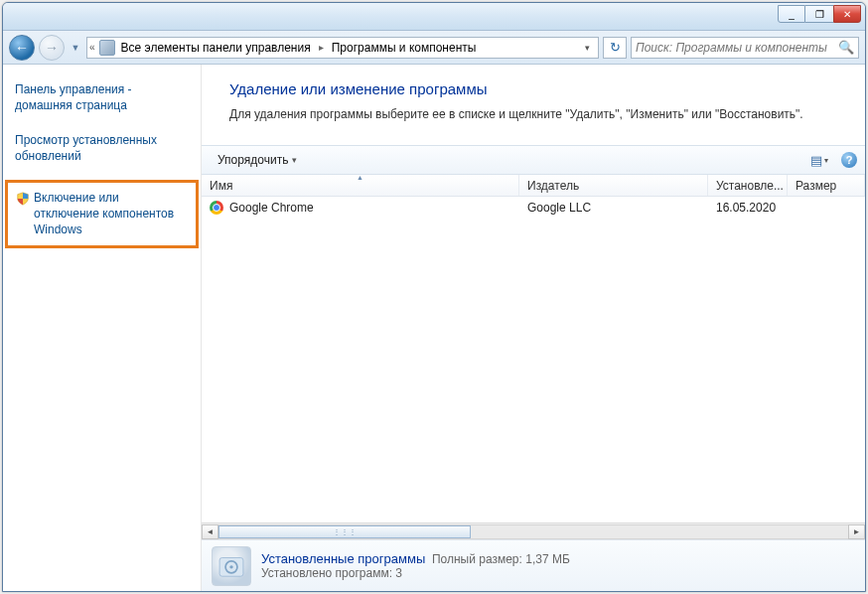 The width and height of the screenshot is (868, 594). Describe the element at coordinates (614, 208) in the screenshot. I see `program-publisher: Google LLC` at that location.